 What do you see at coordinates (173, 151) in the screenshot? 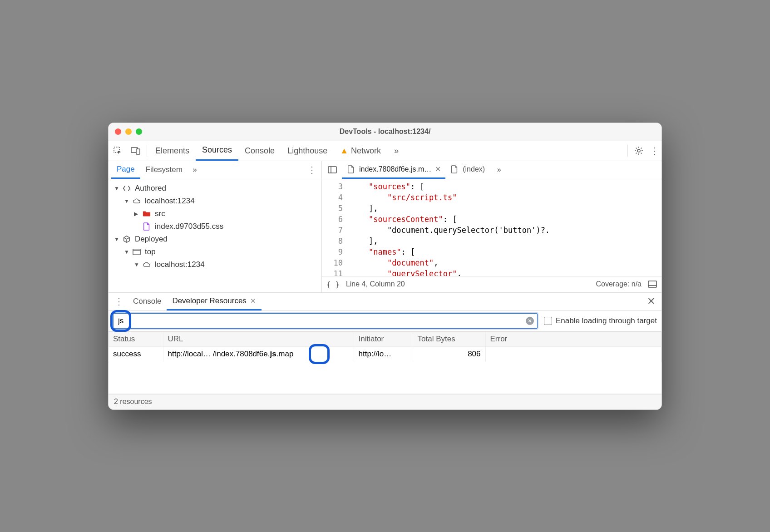
I see `tab-label: Elements` at bounding box center [173, 151].